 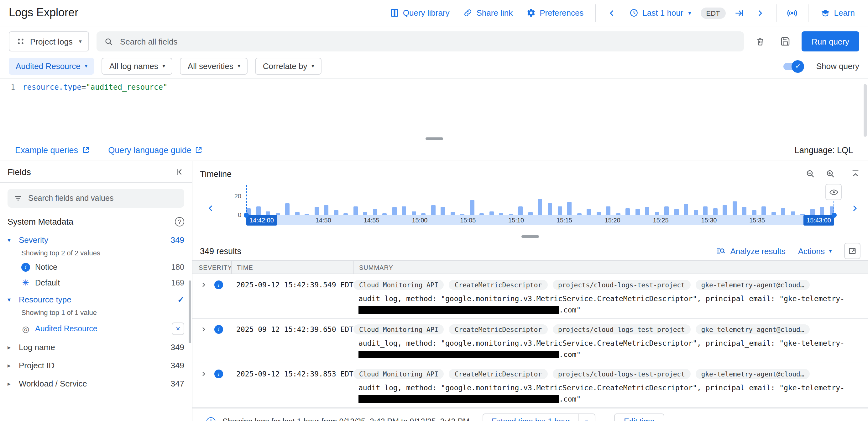 I want to click on log-row: i2025-09-12 15:42:39.549 EDTCloud Monito…, so click(x=530, y=297).